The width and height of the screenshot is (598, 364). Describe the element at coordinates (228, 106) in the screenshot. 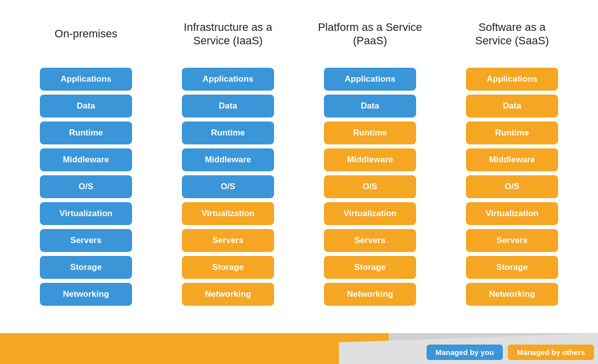

I see `tile-iaas-data: Data` at that location.